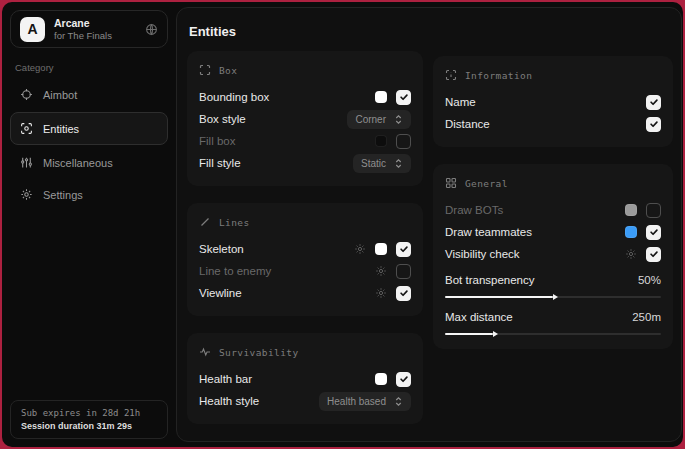 This screenshot has width=685, height=449. What do you see at coordinates (220, 293) in the screenshot?
I see `setting-label: Viewline` at bounding box center [220, 293].